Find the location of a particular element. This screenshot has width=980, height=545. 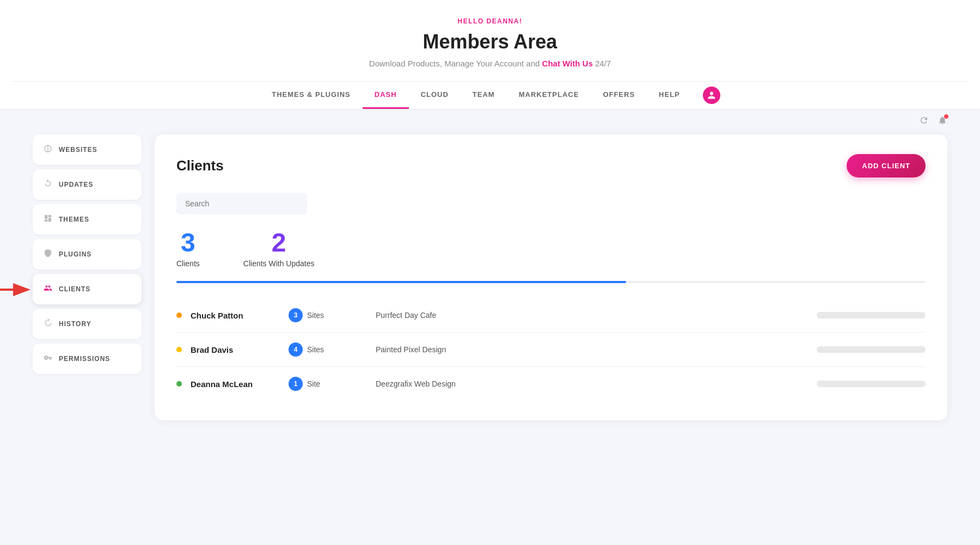

permissions-icon is located at coordinates (48, 359).